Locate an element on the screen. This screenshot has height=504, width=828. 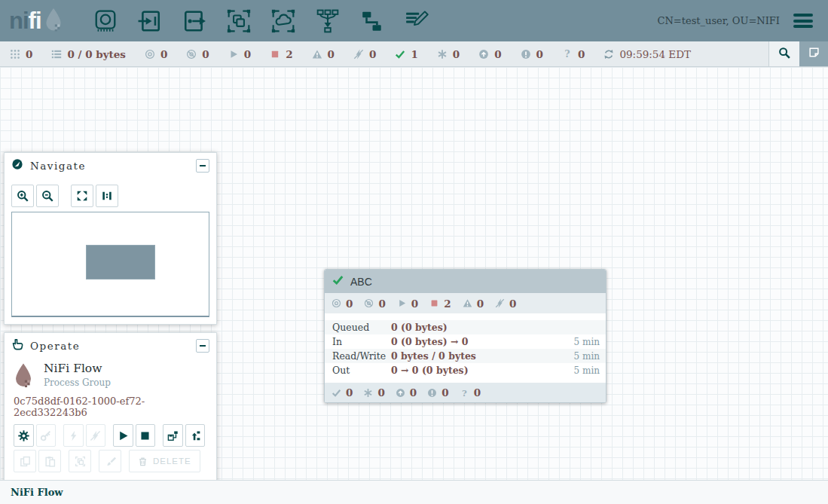
pg-up-to-date: 0 is located at coordinates (342, 393).